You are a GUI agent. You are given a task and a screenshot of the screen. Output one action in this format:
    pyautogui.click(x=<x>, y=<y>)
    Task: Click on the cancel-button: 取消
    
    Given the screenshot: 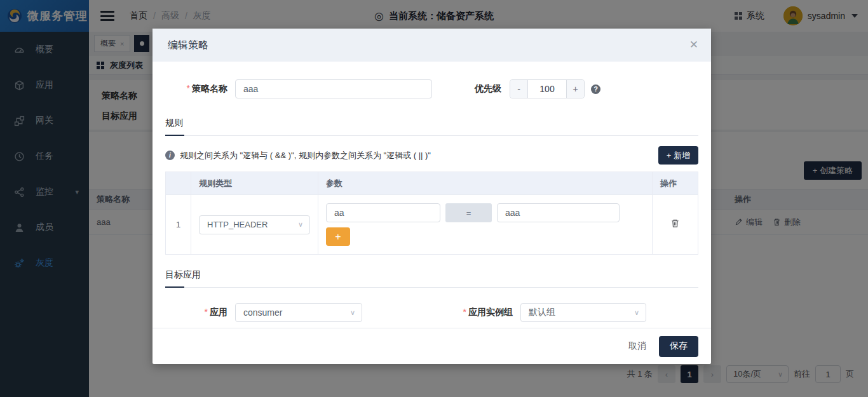 What is the action you would take?
    pyautogui.click(x=637, y=346)
    